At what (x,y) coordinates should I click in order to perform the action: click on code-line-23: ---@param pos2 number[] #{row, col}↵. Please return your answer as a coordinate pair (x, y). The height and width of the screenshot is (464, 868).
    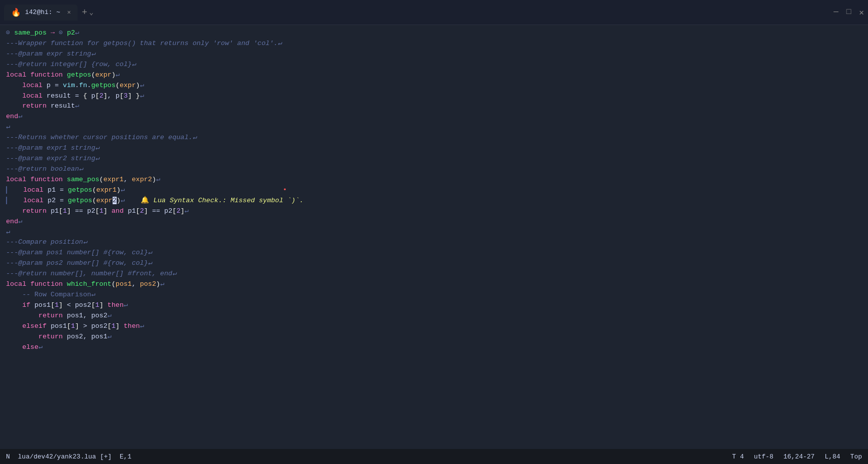
    Looking at the image, I should click on (434, 263).